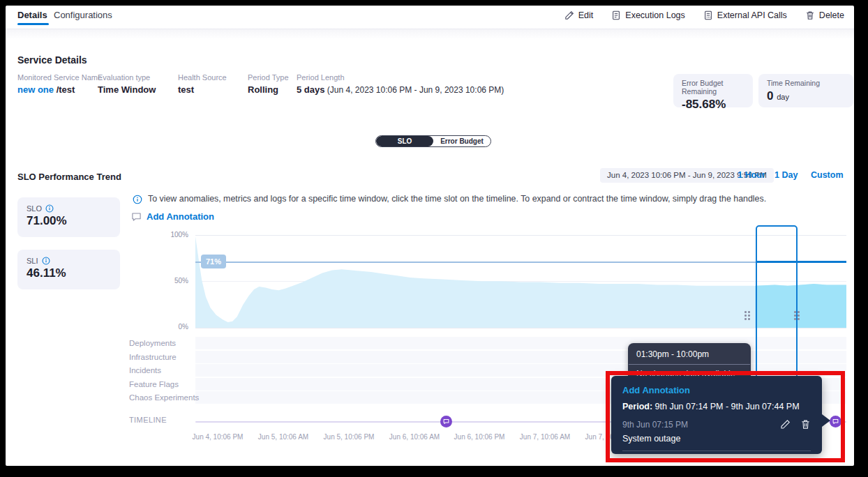  Describe the element at coordinates (476, 262) in the screenshot. I see `slo-target-line` at that location.